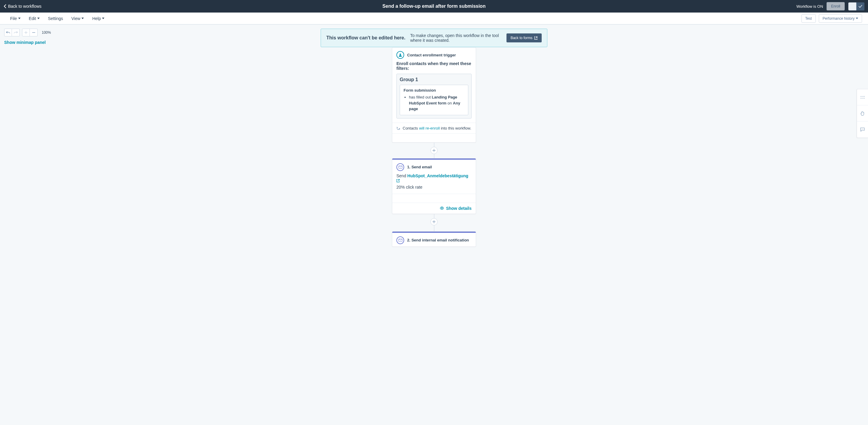  I want to click on redo-button, so click(16, 32).